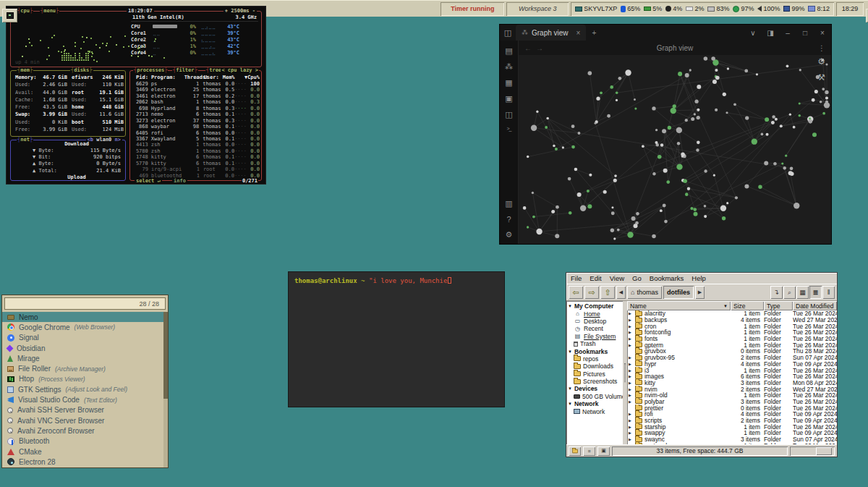  What do you see at coordinates (700, 292) in the screenshot?
I see `crumb-scroll-right-button: ▶` at bounding box center [700, 292].